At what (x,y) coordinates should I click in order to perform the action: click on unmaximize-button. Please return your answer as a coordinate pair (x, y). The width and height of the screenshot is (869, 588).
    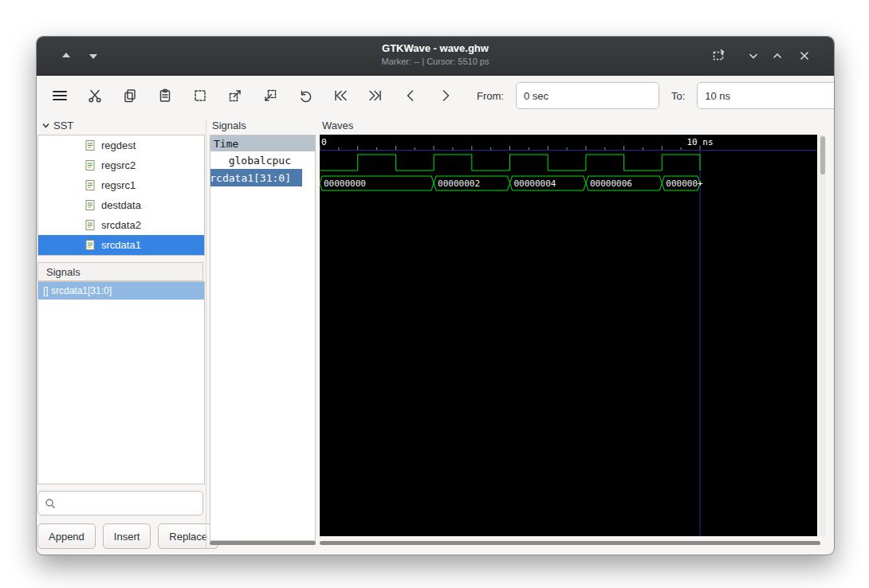
    Looking at the image, I should click on (753, 56).